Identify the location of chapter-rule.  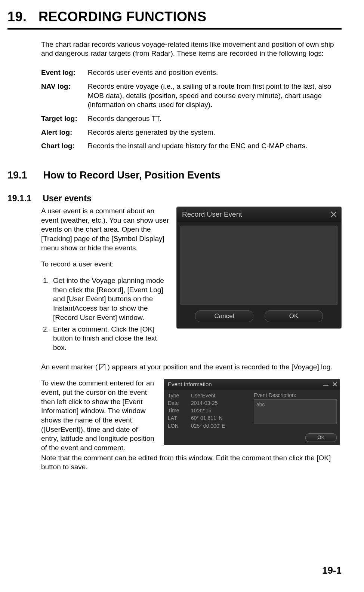
(175, 29).